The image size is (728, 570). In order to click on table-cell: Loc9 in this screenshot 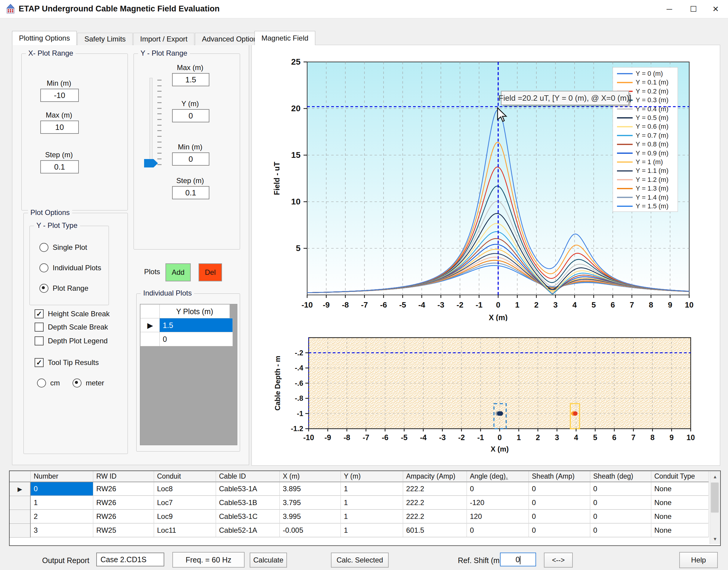, I will do `click(185, 517)`.